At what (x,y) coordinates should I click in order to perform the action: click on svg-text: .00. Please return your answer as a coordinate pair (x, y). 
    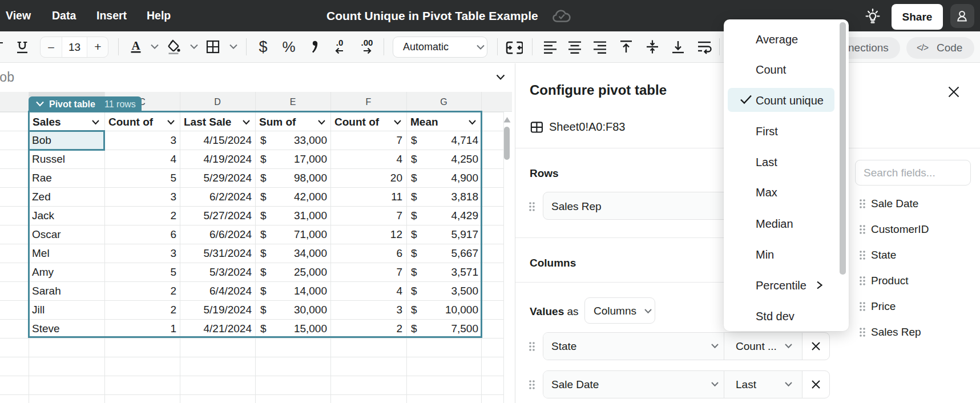
    Looking at the image, I should click on (368, 42).